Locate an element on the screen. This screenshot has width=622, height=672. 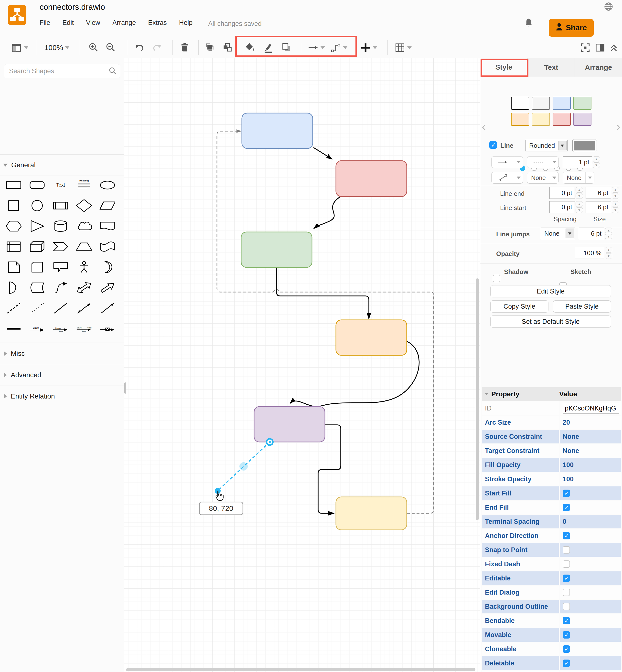
shape-and is located at coordinates (13, 288).